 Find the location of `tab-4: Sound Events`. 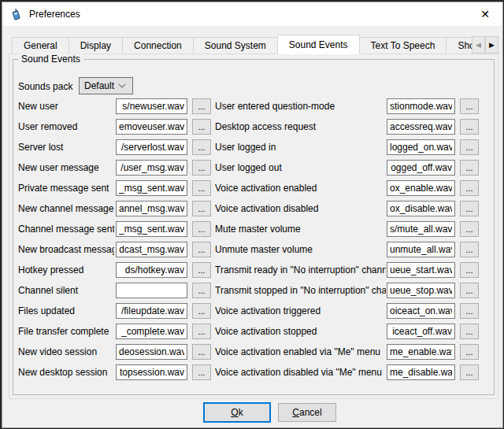

tab-4: Sound Events is located at coordinates (318, 44).